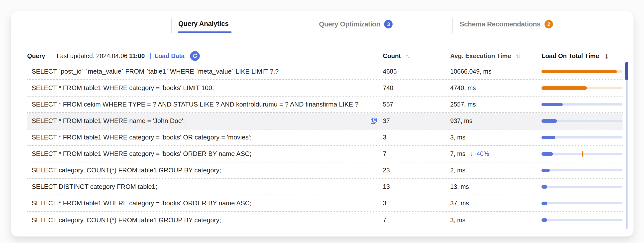 This screenshot has height=243, width=644. I want to click on toolbar: Query Last updated: 2024.04.06 11:00 | L…, so click(205, 56).